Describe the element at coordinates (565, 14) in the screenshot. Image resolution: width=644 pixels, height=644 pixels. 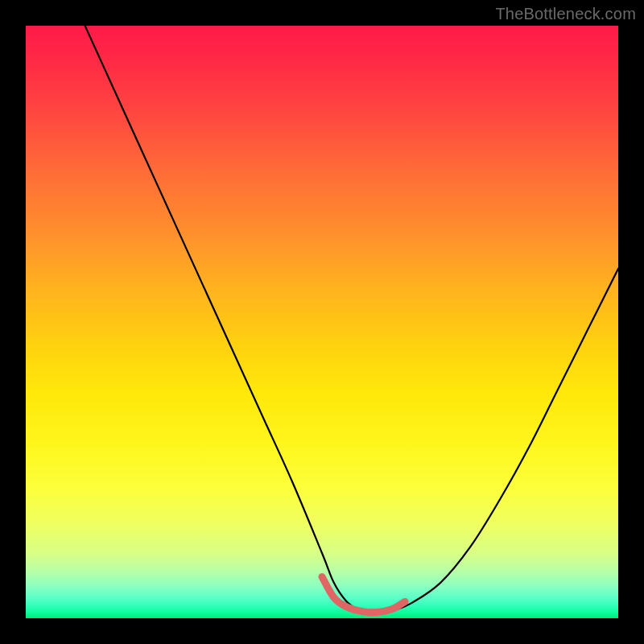
I see `watermark-text: TheBottleneck.com` at that location.